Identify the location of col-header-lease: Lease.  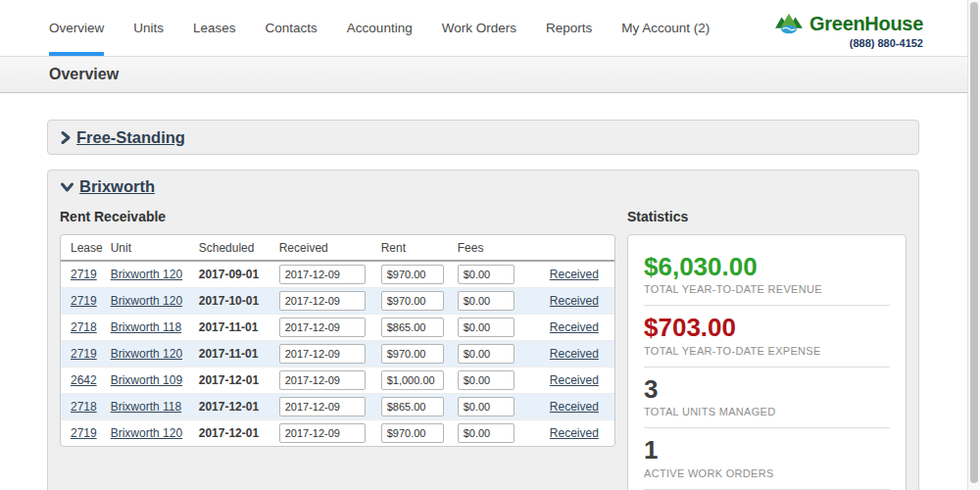
(84, 248).